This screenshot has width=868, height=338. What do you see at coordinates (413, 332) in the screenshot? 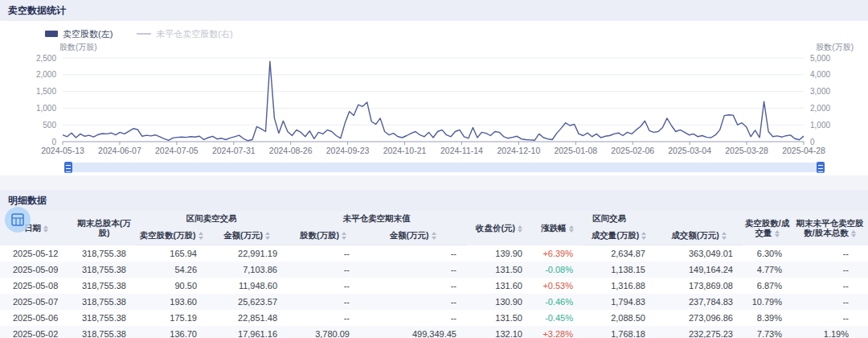
I see `cell-value: 499,349.45` at bounding box center [413, 332].